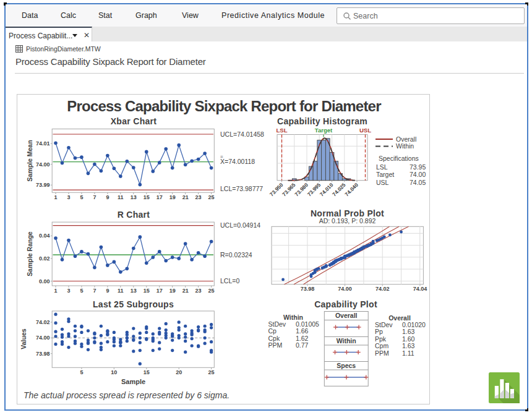  I want to click on svg-text: 74.01, so click(43, 143).